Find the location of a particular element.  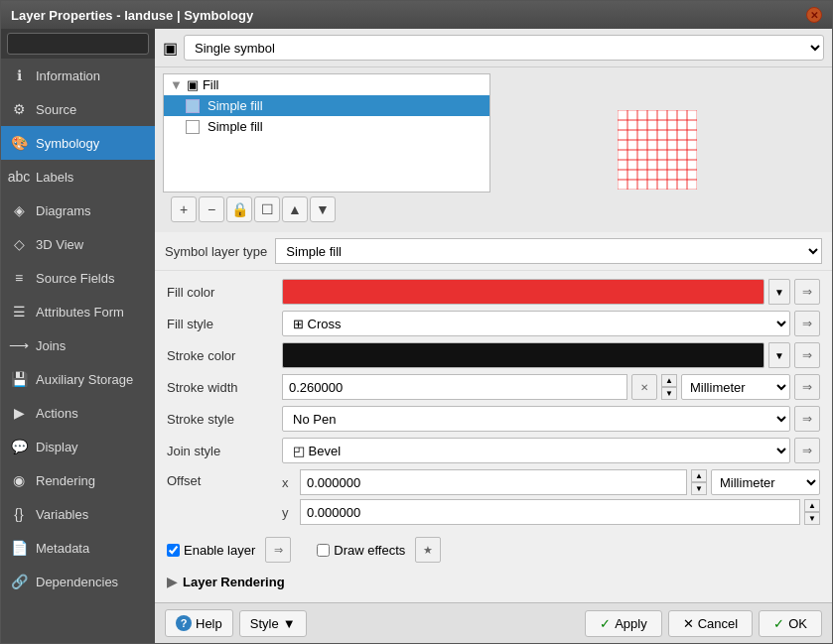

symbol-layer-type-select: Simple fill is located at coordinates (548, 251).